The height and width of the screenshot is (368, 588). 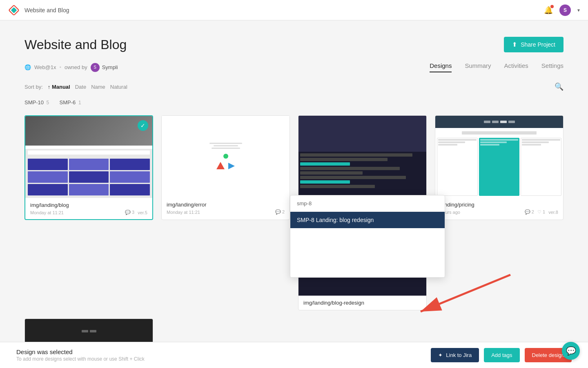 I want to click on version-label-pricing: ver.8, so click(x=553, y=212).